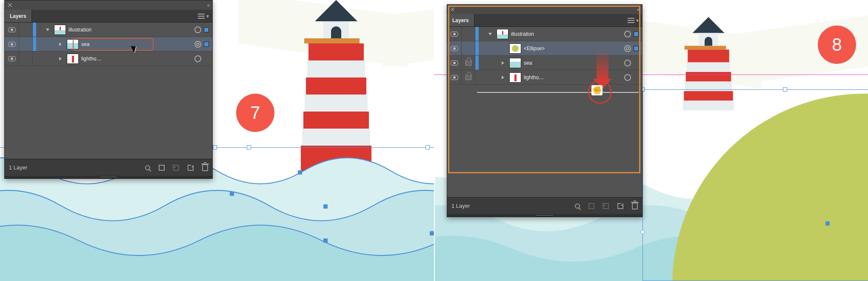  Describe the element at coordinates (828, 224) in the screenshot. I see `center-point` at that location.